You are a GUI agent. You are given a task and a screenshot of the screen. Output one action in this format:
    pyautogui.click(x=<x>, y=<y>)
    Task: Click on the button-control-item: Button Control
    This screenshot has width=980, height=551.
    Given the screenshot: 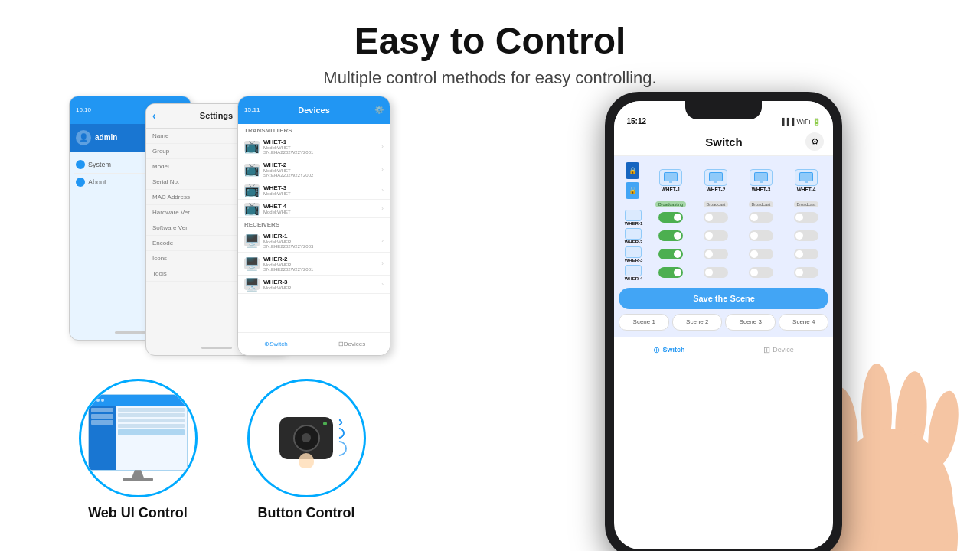 What is the action you would take?
    pyautogui.click(x=306, y=450)
    